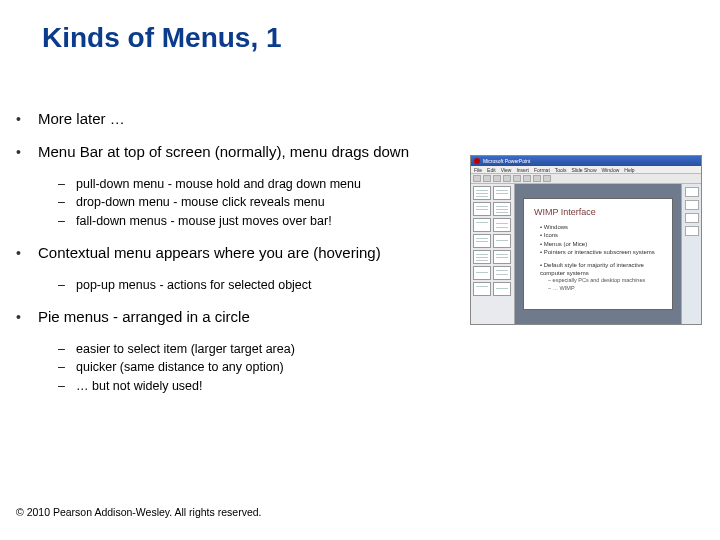 Image resolution: width=720 pixels, height=540 pixels. I want to click on inner-subbullet: – … WIMP, so click(605, 289).